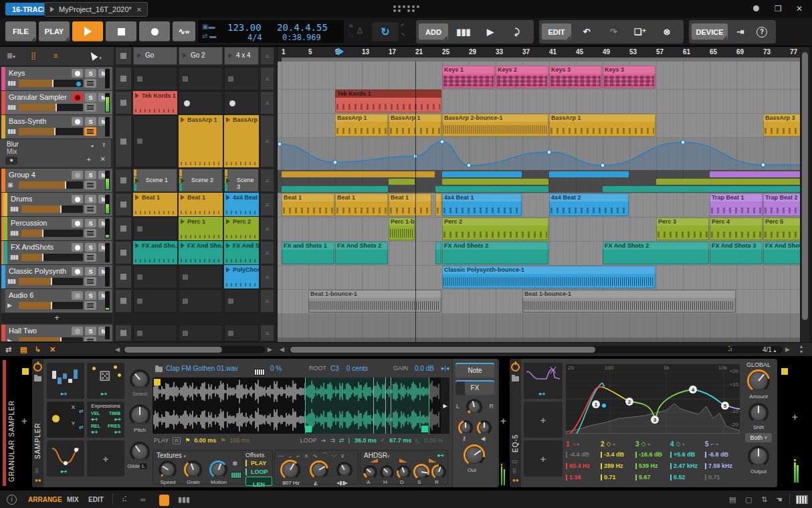  I want to click on eq-band-3-q: 5.67, so click(652, 477).